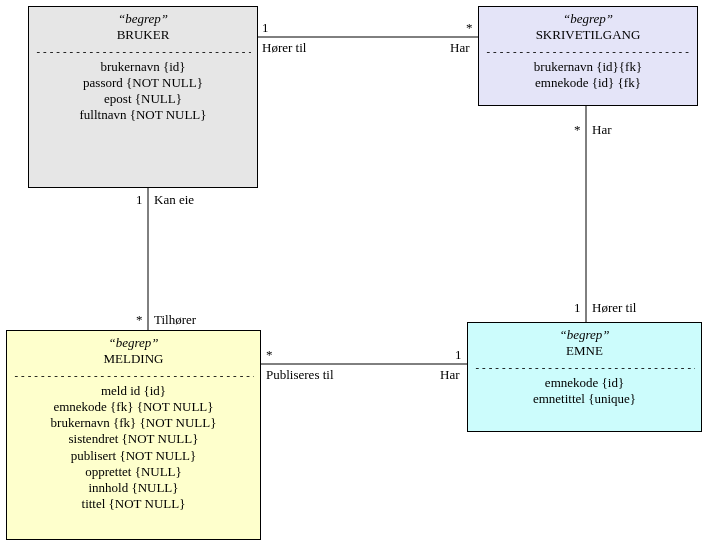  Describe the element at coordinates (134, 472) in the screenshot. I see `entity-attr: opprettet {NULL}` at that location.